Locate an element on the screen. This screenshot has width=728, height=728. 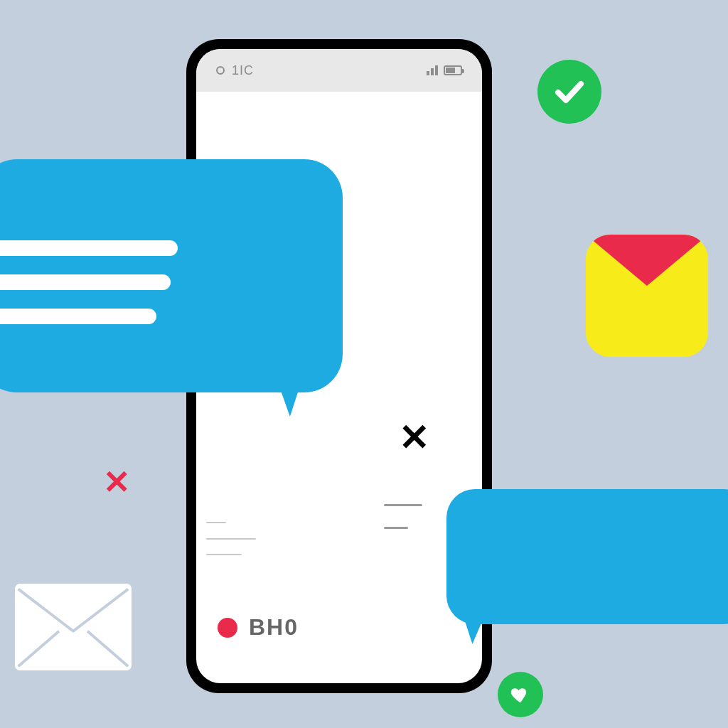
bottom-label: BH0 is located at coordinates (274, 627).